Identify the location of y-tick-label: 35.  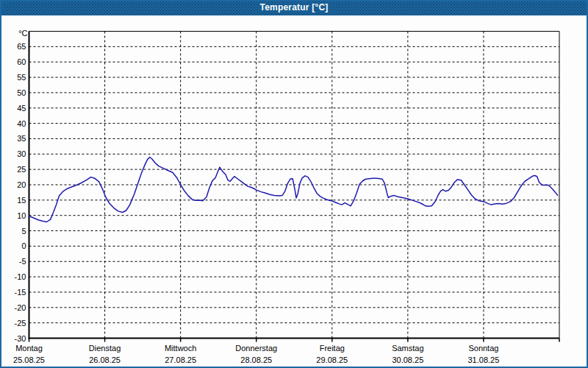
(21, 138).